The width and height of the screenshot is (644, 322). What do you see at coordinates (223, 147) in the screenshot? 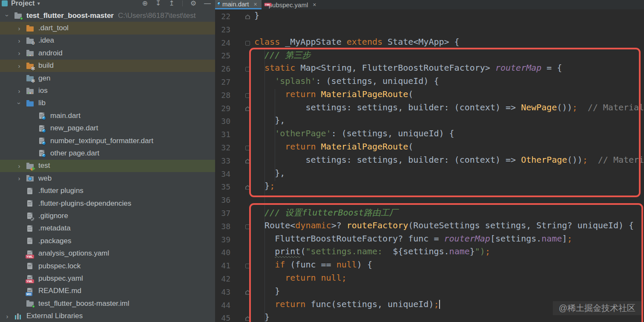
I see `line-number: 32` at bounding box center [223, 147].